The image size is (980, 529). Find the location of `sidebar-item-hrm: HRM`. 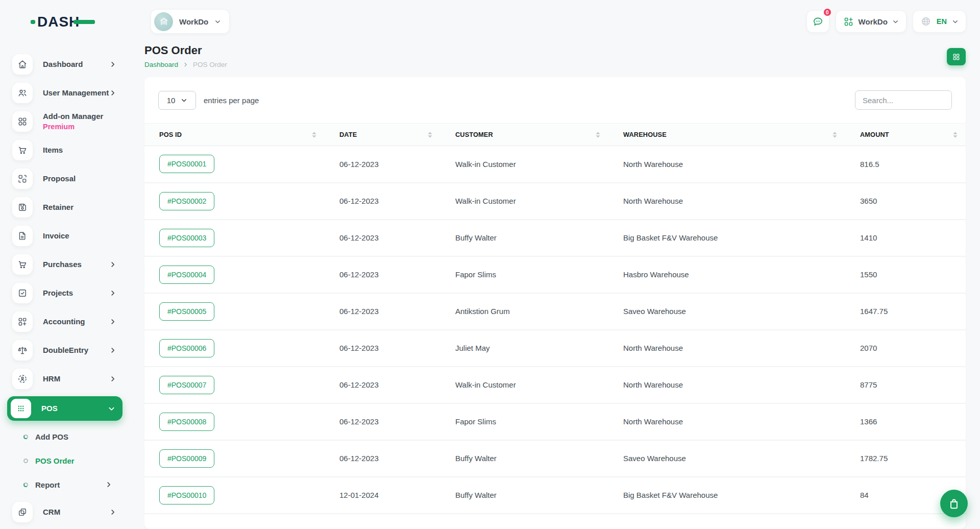

sidebar-item-hrm: HRM is located at coordinates (68, 379).